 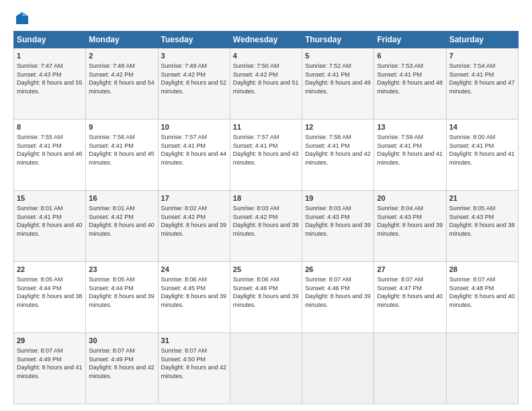 What do you see at coordinates (482, 155) in the screenshot?
I see `day-cell: 14Sunrise: 8:00 AMSunset: 4:41 PMDayligh…` at bounding box center [482, 155].